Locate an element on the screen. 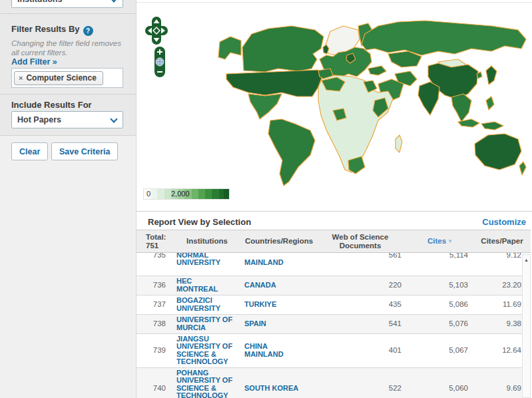 The height and width of the screenshot is (398, 532). rank-cell: 740 is located at coordinates (154, 383).